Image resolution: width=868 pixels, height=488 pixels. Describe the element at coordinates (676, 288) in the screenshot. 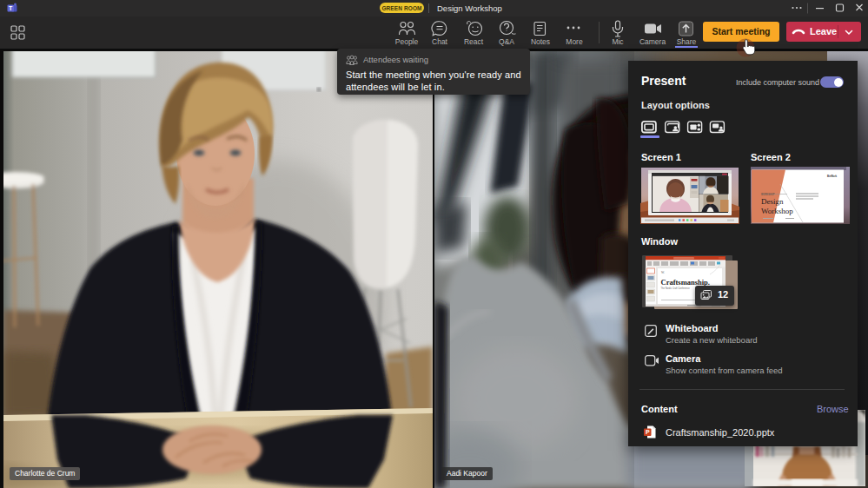

I see `svg-text: The Nordic Craft Conference` at that location.